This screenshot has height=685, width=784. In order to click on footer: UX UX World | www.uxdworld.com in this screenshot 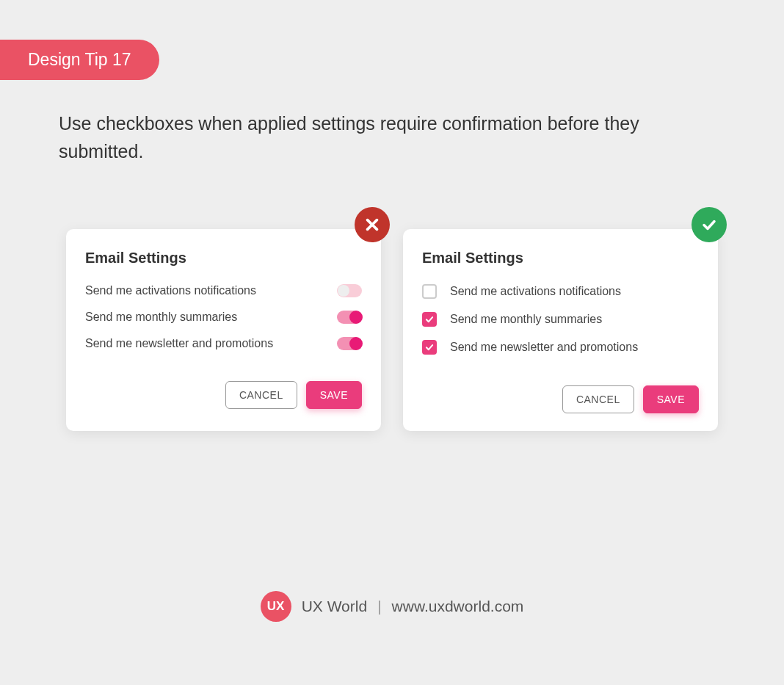, I will do `click(392, 606)`.